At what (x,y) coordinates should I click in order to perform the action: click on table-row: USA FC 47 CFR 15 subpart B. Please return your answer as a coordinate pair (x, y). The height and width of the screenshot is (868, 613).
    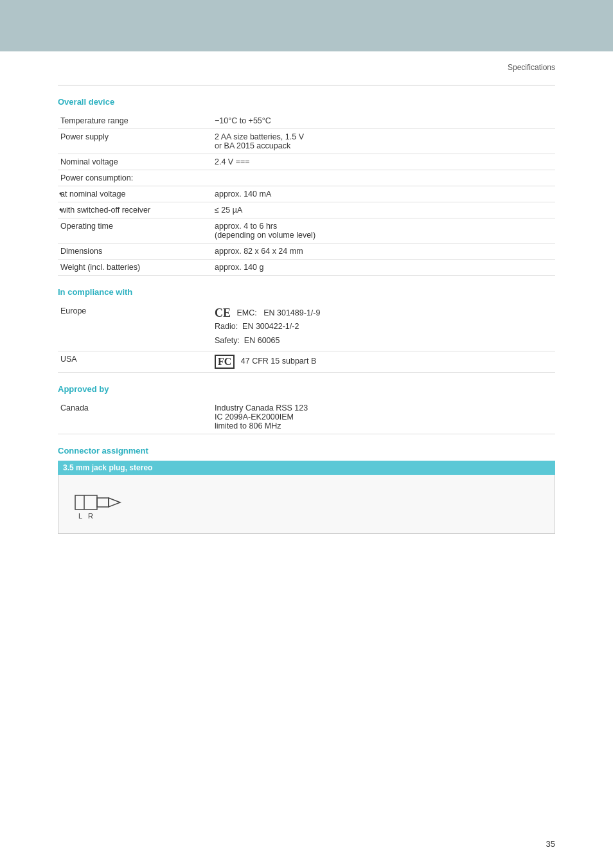
    Looking at the image, I should click on (306, 361).